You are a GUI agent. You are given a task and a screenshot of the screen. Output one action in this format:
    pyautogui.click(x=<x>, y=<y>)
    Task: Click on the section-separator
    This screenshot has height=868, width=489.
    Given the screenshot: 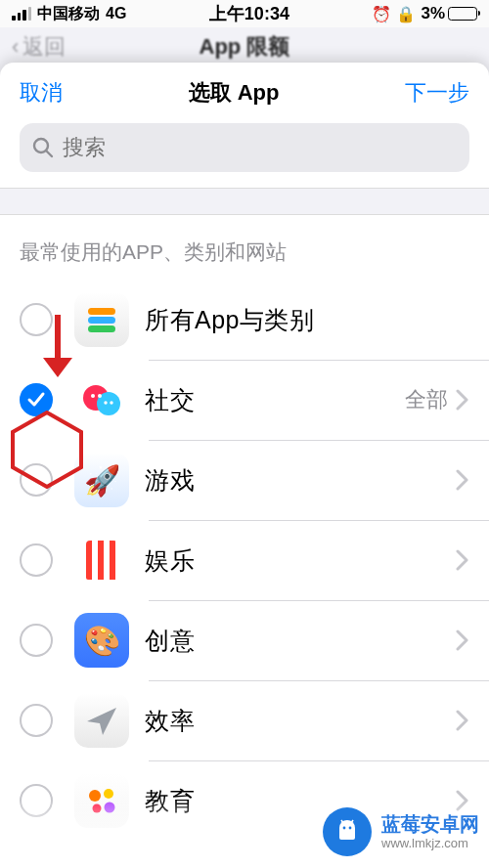 What is the action you would take?
    pyautogui.click(x=244, y=201)
    